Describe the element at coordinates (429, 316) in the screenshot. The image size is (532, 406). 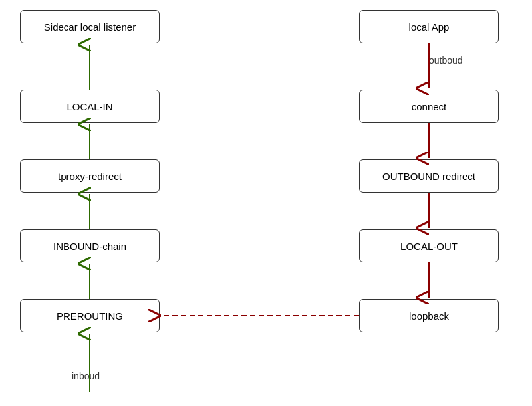
I see `node-loopback: loopback` at that location.